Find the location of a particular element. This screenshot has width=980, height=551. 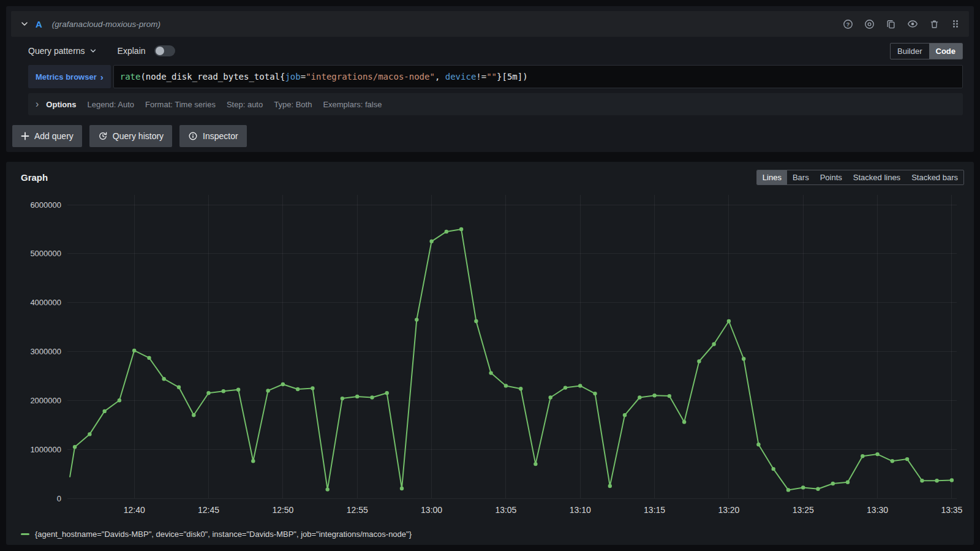

x-axis-tick-label: 13:15 is located at coordinates (654, 510).